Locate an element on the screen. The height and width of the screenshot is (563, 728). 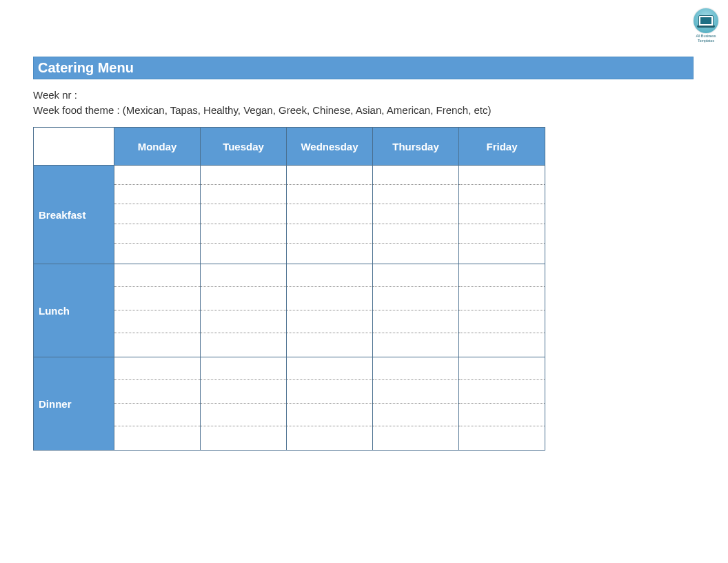
watermark-circle is located at coordinates (706, 21).